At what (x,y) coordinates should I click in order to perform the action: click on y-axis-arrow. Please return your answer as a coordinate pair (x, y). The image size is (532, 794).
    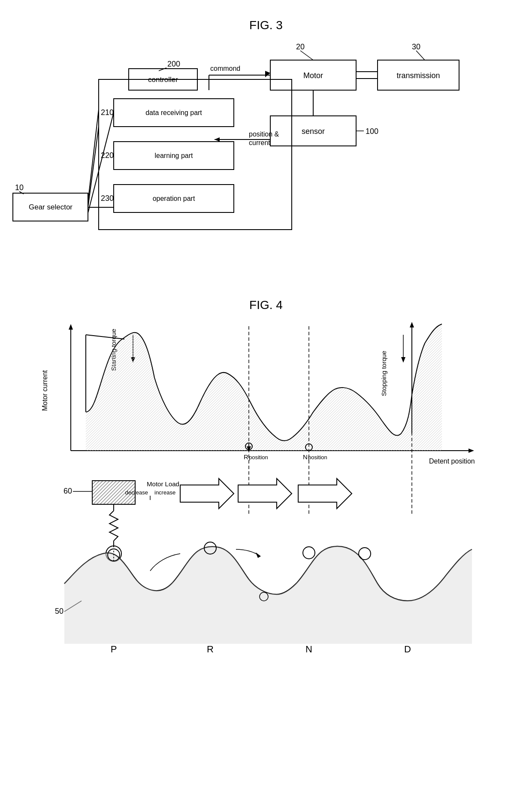
    Looking at the image, I should click on (71, 327).